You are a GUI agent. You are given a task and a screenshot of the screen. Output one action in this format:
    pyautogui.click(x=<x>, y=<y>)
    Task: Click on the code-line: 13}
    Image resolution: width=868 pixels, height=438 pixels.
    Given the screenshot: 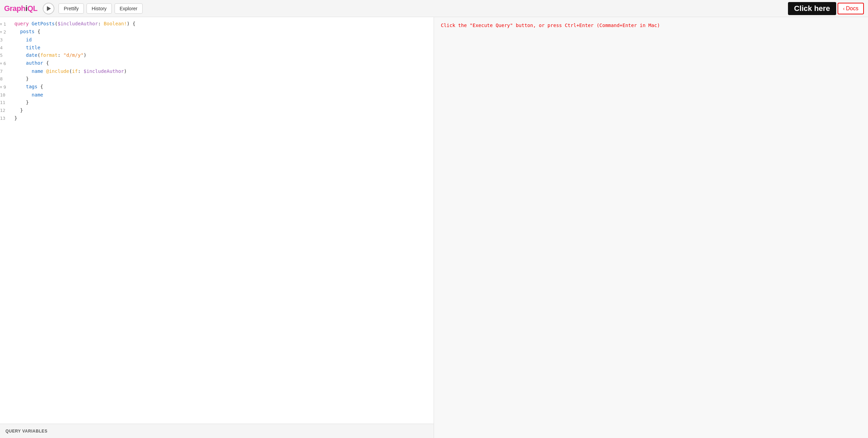 What is the action you would take?
    pyautogui.click(x=217, y=118)
    